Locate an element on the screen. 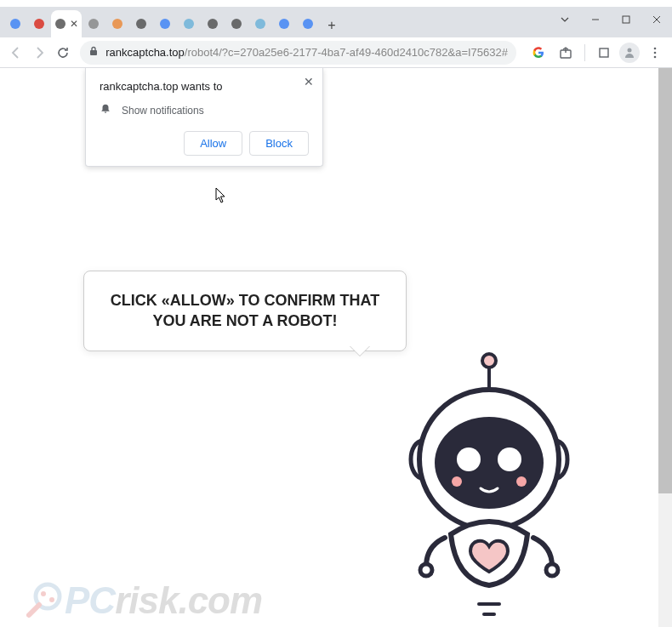 The image size is (672, 627). browser-tab: ✕ is located at coordinates (66, 24).